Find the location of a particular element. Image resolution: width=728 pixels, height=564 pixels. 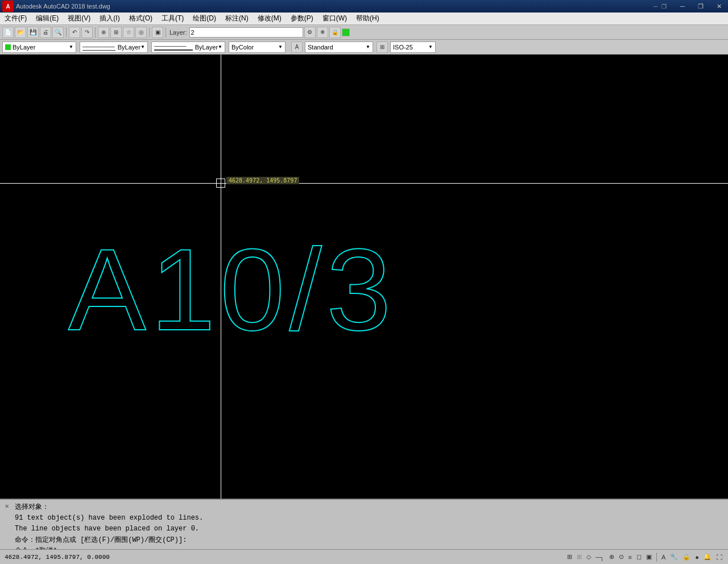

print-button: 🖨 is located at coordinates (46, 32).